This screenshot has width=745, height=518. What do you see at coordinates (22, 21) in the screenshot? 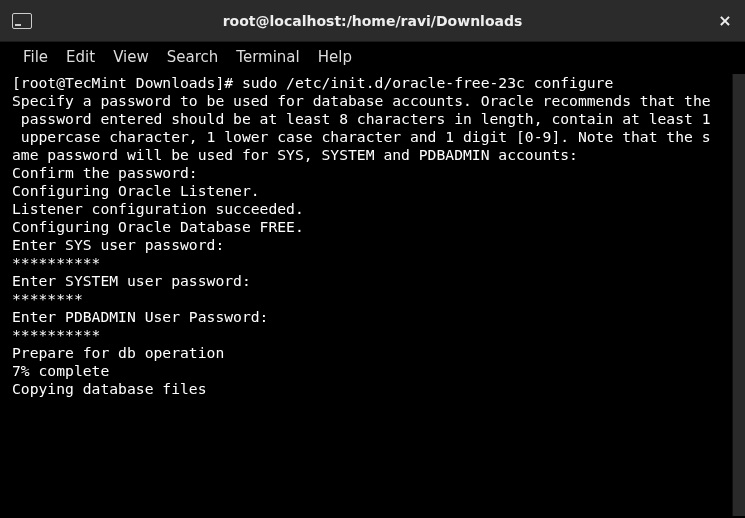
I see `titlebar-left` at bounding box center [22, 21].